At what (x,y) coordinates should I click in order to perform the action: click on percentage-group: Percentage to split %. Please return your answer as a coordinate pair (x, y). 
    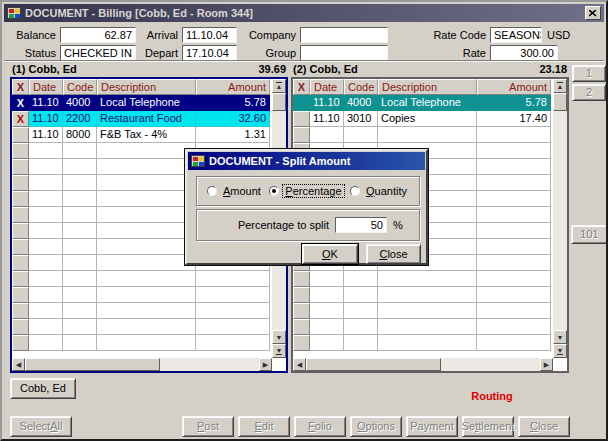
    Looking at the image, I should click on (308, 225).